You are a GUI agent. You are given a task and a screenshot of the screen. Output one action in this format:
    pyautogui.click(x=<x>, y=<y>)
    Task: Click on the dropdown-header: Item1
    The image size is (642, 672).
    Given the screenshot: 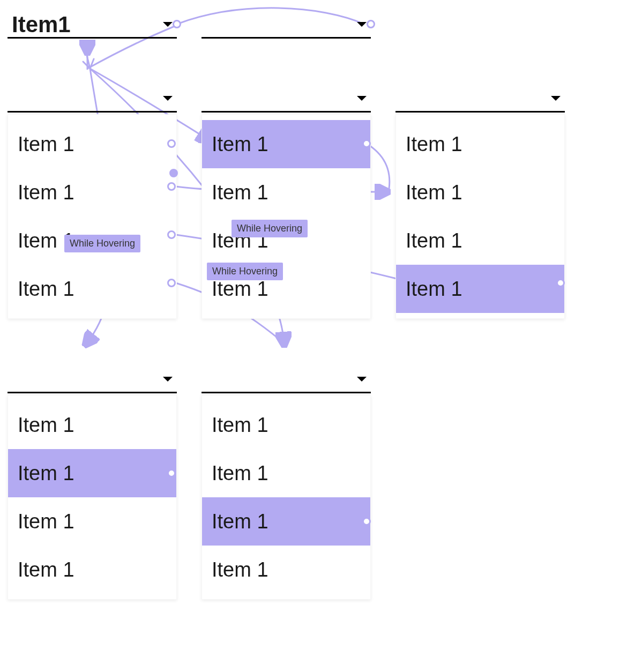 What is the action you would take?
    pyautogui.click(x=92, y=25)
    